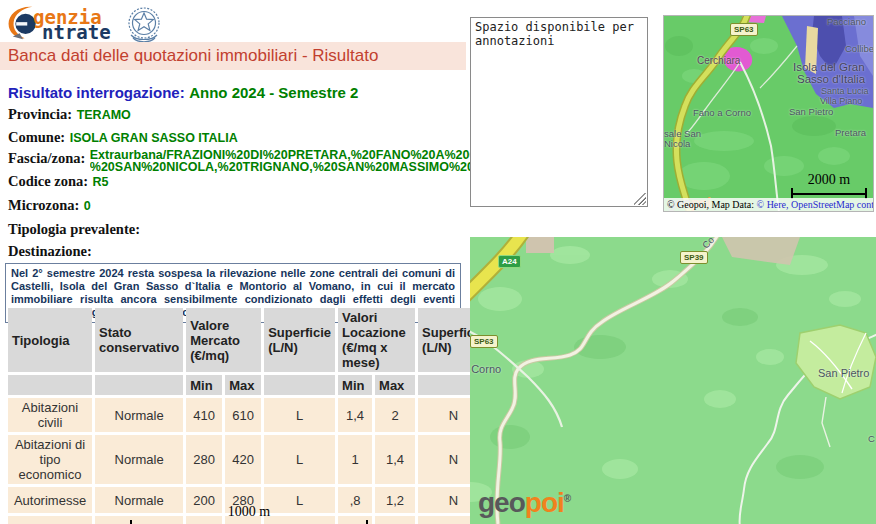  I want to click on italy-emblem-icon, so click(144, 24).